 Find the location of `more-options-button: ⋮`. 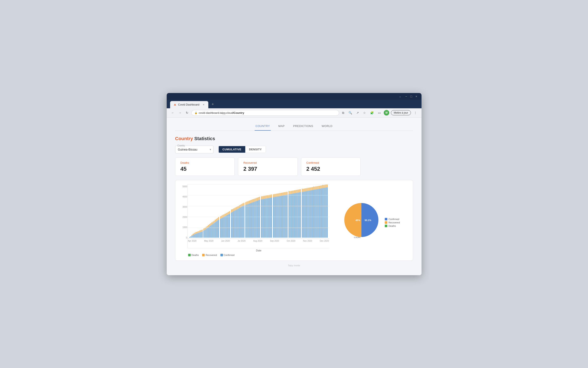

more-options-button: ⋮ is located at coordinates (415, 113).